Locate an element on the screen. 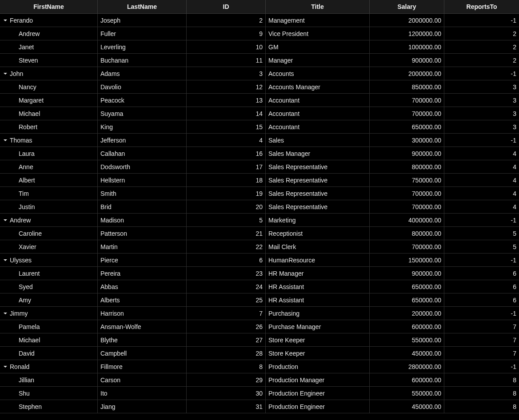  cell-id: 8 is located at coordinates (226, 367).